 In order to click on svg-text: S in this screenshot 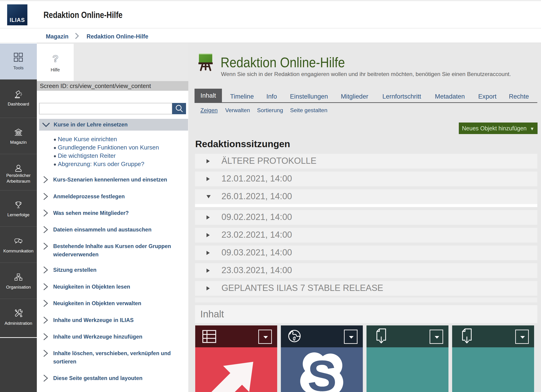, I will do `click(322, 372)`.